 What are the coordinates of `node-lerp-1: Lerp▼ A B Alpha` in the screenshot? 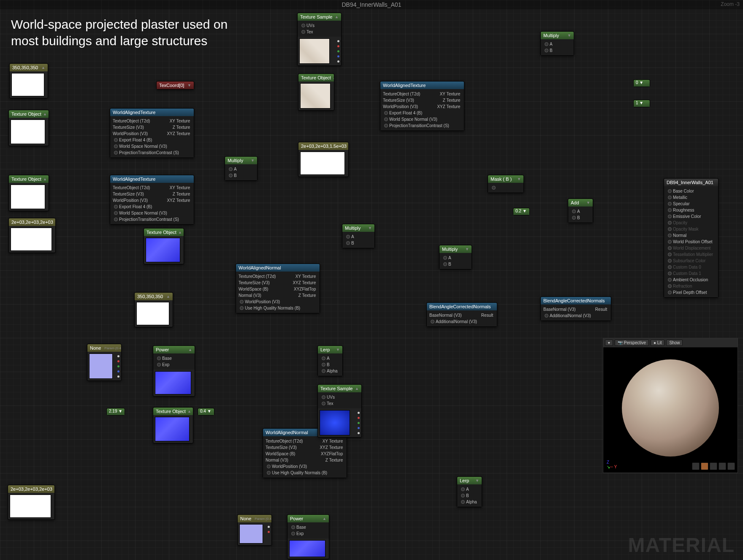 It's located at (330, 361).